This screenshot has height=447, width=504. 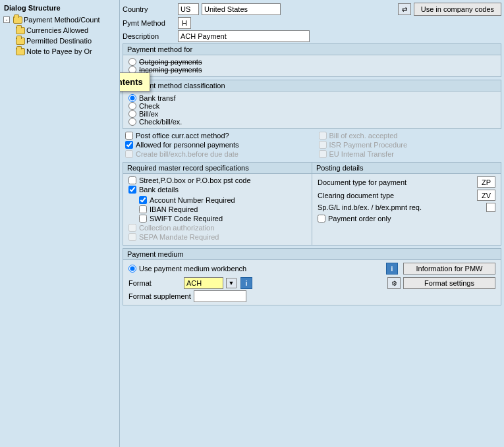 I want to click on payment-method-for-panel: Payment method for Outgoing payments Inc…, so click(x=312, y=61).